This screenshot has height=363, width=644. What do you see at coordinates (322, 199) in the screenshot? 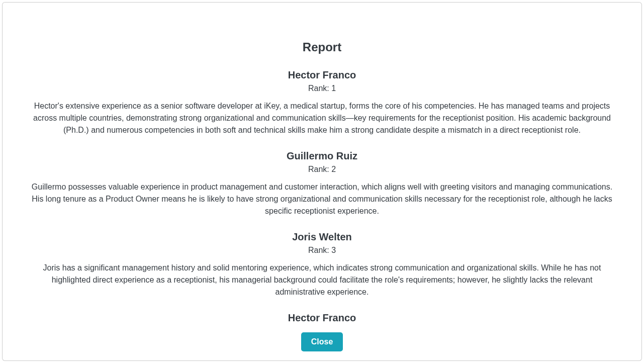
I see `candidate-description: Guillermo possesses valuable experience …` at bounding box center [322, 199].